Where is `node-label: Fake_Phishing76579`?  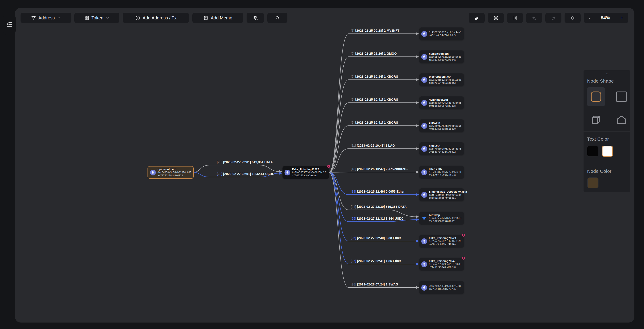
node-label: Fake_Phishing76579 is located at coordinates (446, 238).